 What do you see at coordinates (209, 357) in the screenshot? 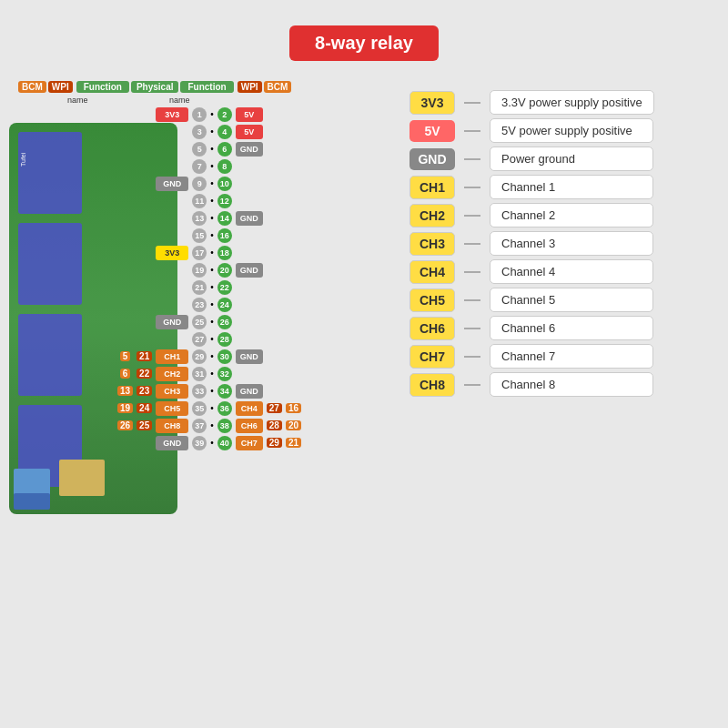
I see `table-row: 5 21 CH1 29 • 30 GND` at bounding box center [209, 357].